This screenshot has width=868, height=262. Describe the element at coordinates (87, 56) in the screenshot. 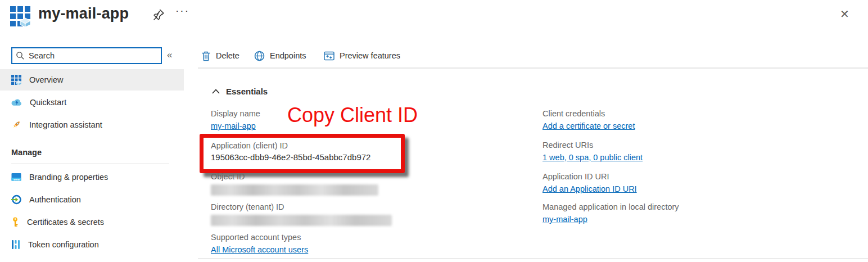

I see `sidebar-search` at that location.